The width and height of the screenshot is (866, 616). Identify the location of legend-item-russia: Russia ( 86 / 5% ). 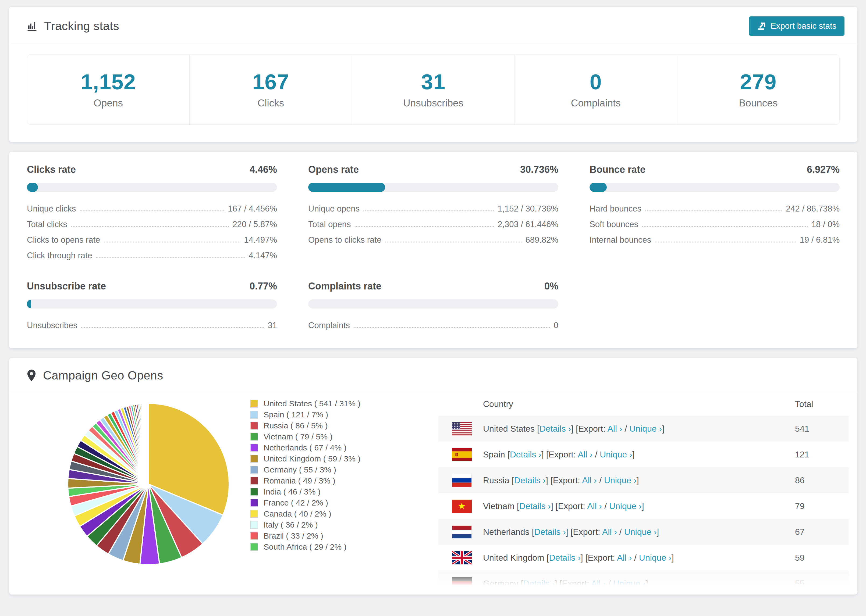
(319, 426).